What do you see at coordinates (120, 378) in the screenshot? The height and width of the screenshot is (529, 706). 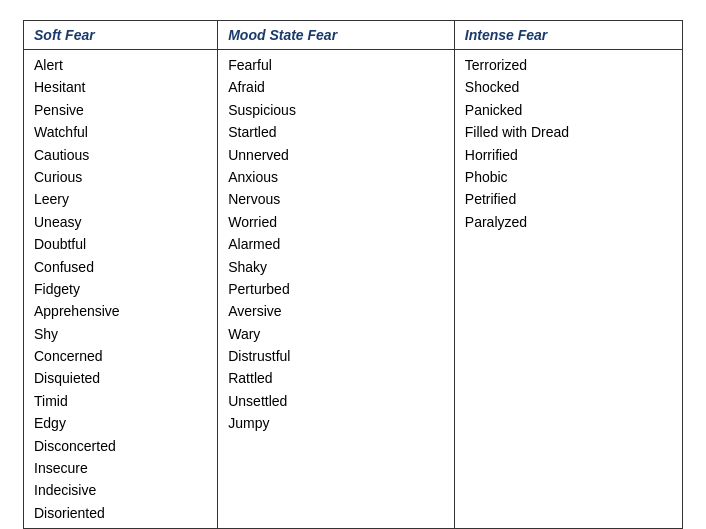 I see `list-item: Disquieted` at bounding box center [120, 378].